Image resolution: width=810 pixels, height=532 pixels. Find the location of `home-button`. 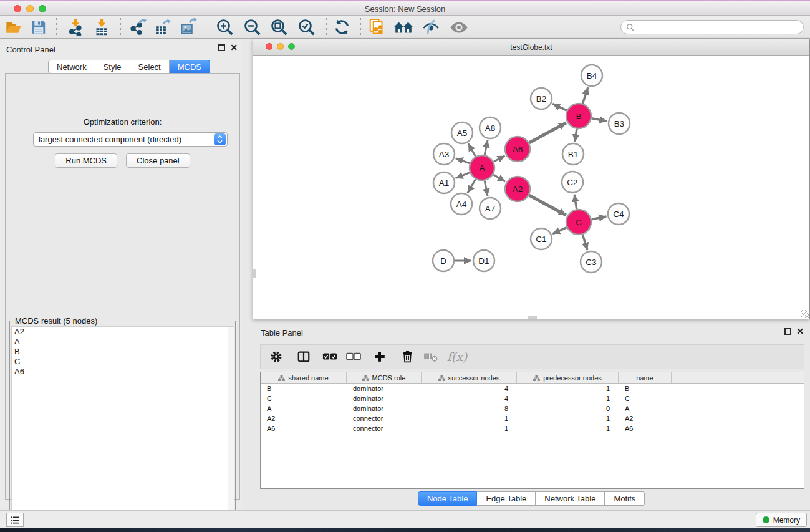

home-button is located at coordinates (403, 27).